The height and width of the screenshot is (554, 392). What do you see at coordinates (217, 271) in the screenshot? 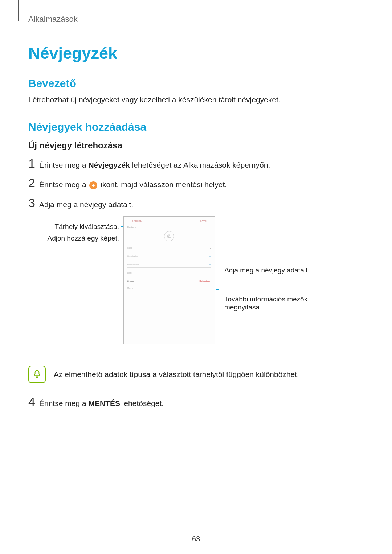
I see `callout-bracket` at bounding box center [217, 271].